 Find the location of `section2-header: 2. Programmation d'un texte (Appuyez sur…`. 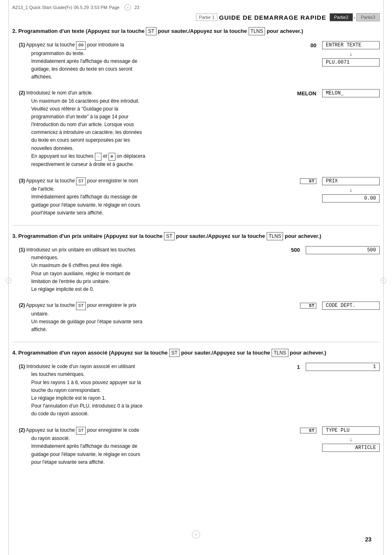

section2-header: 2. Programmation d'un texte (Appuyez sur… is located at coordinates (196, 31).